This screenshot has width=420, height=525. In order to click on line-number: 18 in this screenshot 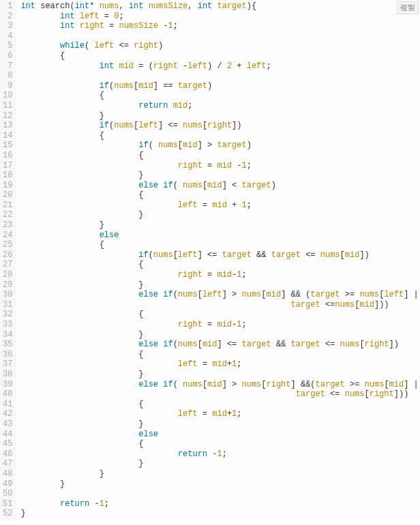, I will do `click(7, 176)`.